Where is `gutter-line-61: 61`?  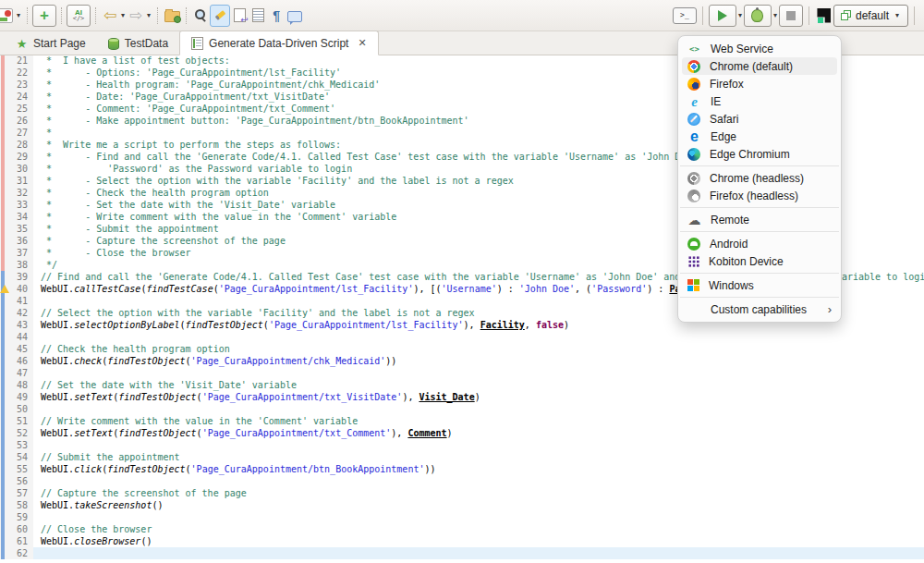
gutter-line-61: 61 is located at coordinates (17, 542).